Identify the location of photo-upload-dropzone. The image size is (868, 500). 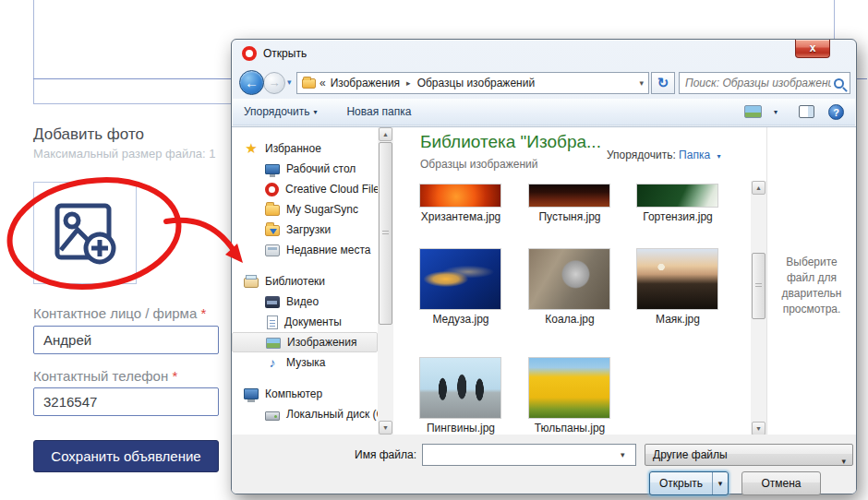
(85, 232).